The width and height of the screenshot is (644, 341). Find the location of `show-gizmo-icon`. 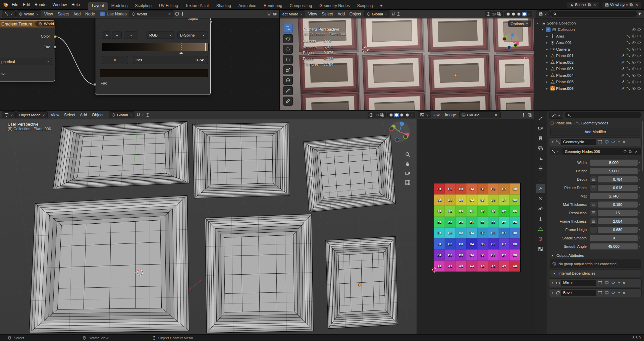

show-gizmo-icon is located at coordinates (488, 14).